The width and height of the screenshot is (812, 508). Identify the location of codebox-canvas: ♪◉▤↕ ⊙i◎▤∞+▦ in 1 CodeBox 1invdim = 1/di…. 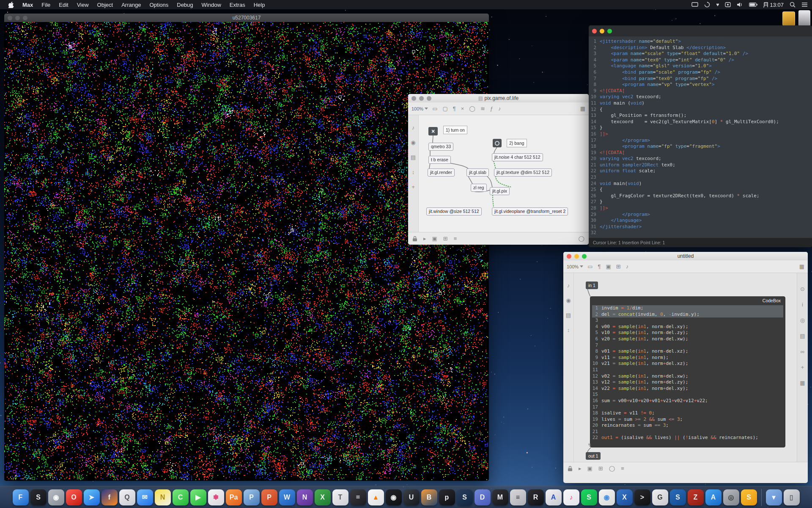
(686, 367).